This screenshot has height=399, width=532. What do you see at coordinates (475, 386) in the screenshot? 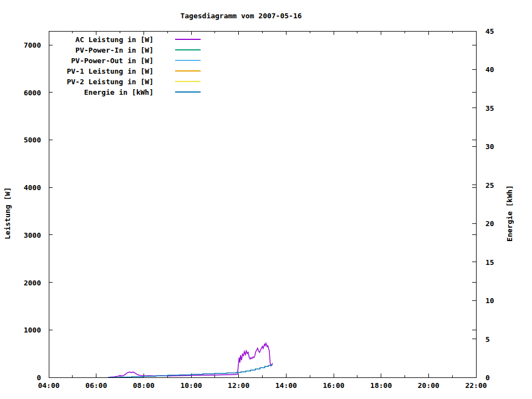
I see `x-tick-label: 22:00` at bounding box center [475, 386].